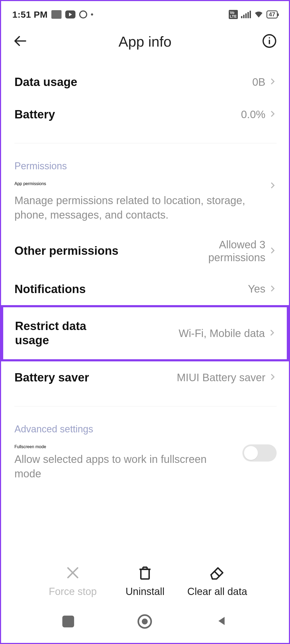 This screenshot has height=644, width=290. Describe the element at coordinates (111, 466) in the screenshot. I see `row-subtext: Allow selected apps to work in fullscree…` at that location.